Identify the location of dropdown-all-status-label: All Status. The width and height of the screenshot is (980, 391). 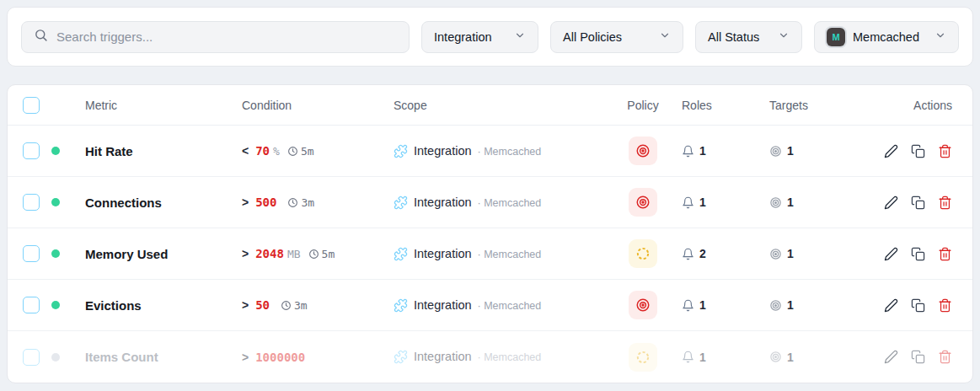
(733, 37).